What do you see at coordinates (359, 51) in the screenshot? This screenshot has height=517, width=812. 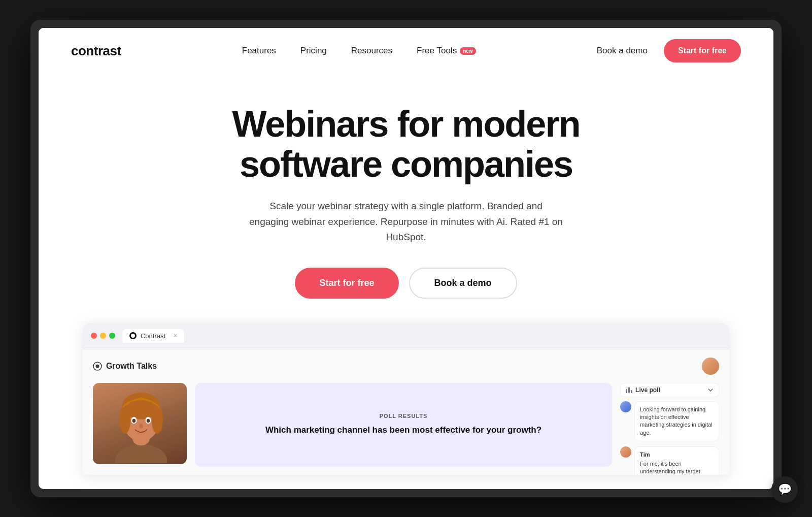 I see `nav-links: Features Pricing Resources Free Tools ne…` at bounding box center [359, 51].